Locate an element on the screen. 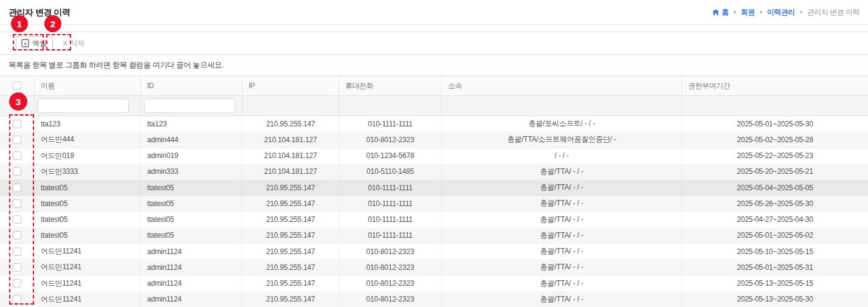 Image resolution: width=868 pixels, height=307 pixels. select-all-checkbox is located at coordinates (17, 86).